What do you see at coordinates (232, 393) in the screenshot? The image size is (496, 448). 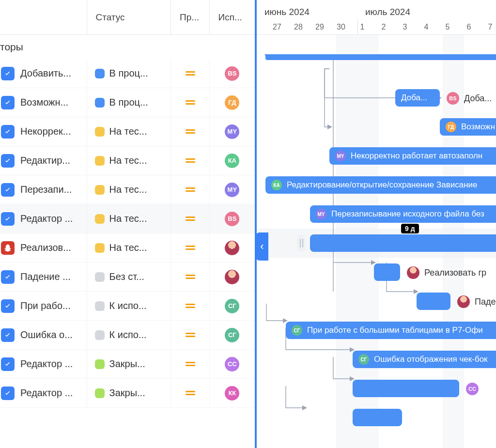 I see `executor-cell: КК` at bounding box center [232, 393].